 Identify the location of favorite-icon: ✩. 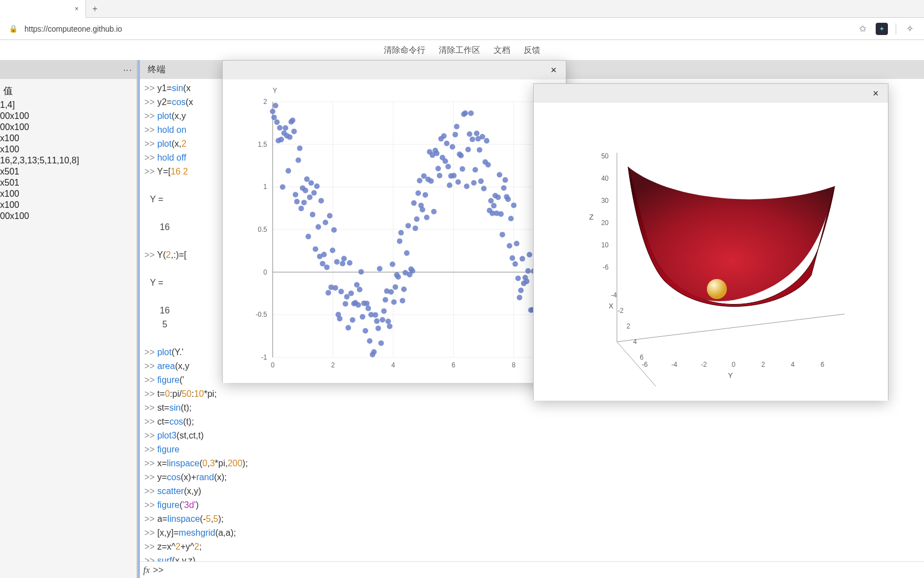
(862, 29).